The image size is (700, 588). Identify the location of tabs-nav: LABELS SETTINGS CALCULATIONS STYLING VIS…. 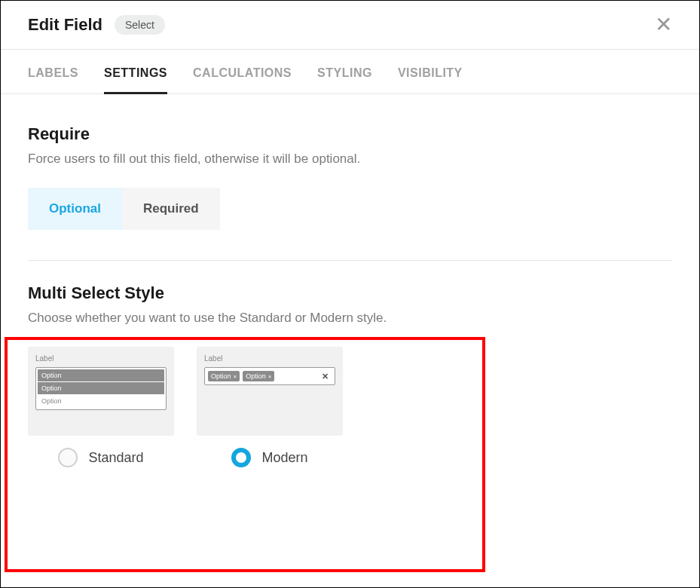
(350, 72).